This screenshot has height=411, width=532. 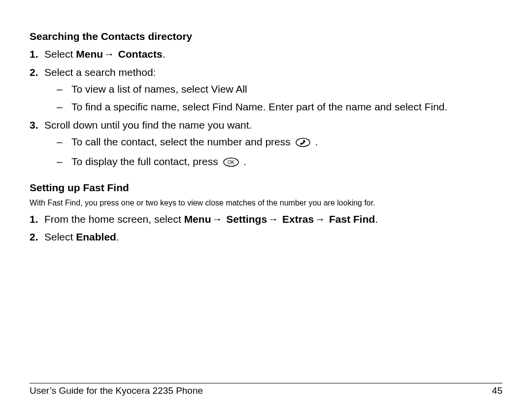 I want to click on list-item: 2. Select Enabled., so click(x=266, y=237).